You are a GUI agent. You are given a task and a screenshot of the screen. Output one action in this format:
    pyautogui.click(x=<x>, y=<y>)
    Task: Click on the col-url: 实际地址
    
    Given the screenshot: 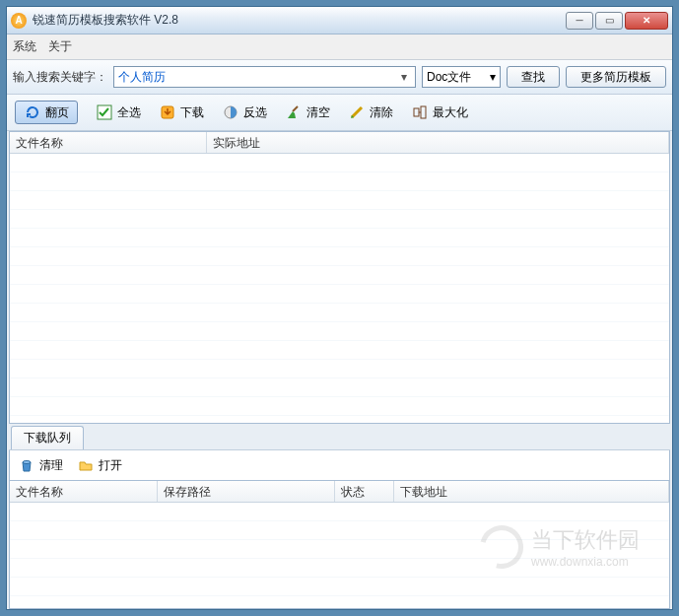 What is the action you would take?
    pyautogui.click(x=438, y=142)
    